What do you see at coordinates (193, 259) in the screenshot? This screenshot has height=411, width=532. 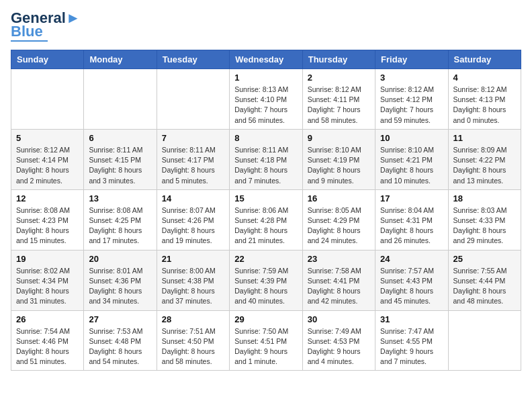 I see `day-number: 21` at bounding box center [193, 259].